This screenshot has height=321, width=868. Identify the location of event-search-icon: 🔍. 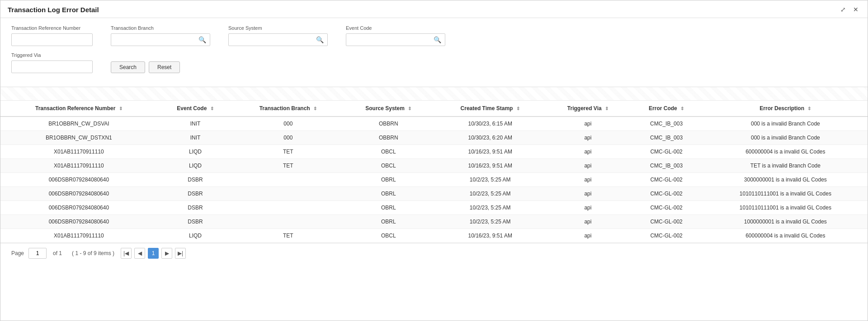
(438, 40).